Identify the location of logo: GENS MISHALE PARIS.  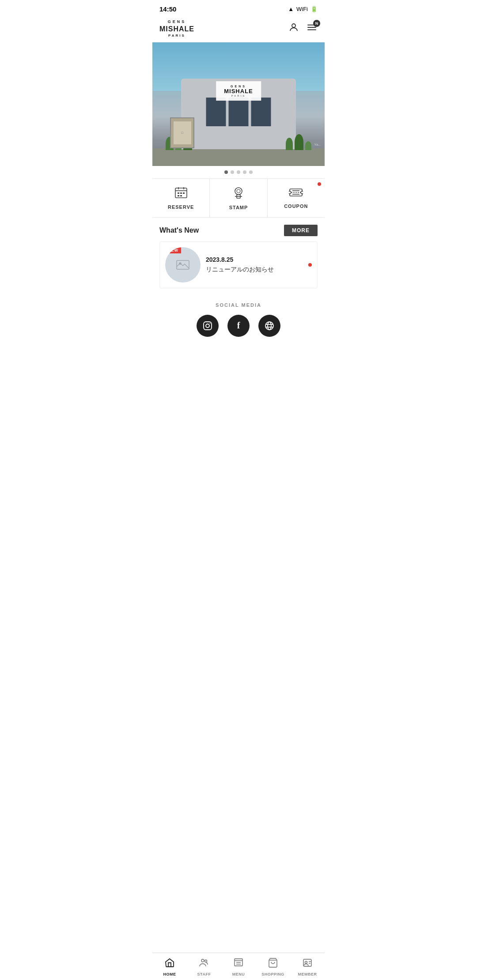
(177, 29).